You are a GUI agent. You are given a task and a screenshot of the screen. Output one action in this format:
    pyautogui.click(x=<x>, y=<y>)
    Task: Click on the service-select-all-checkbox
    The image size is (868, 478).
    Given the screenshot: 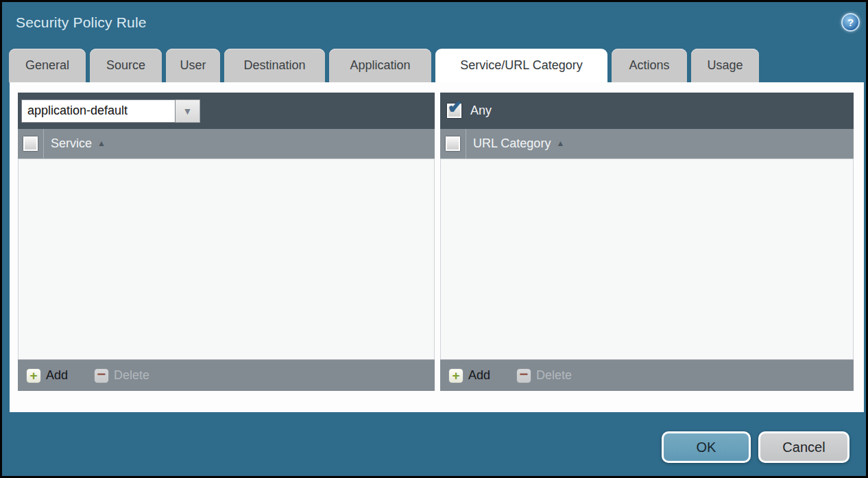 What is the action you would take?
    pyautogui.click(x=30, y=144)
    